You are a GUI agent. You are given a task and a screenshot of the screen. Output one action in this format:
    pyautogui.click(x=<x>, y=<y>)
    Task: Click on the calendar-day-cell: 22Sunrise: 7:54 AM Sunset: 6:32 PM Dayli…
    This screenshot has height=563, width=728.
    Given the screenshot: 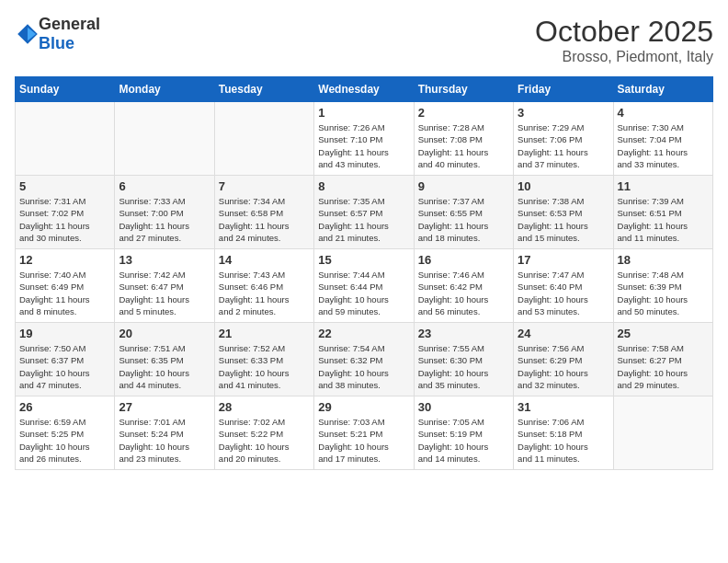 What is the action you would take?
    pyautogui.click(x=364, y=360)
    